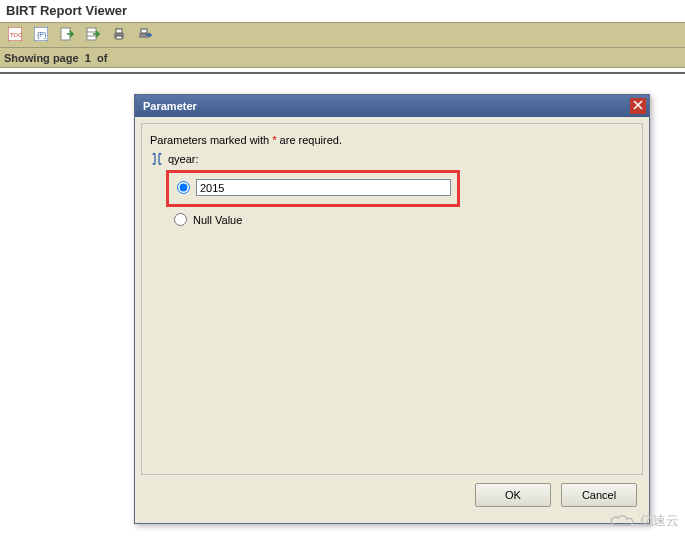 The height and width of the screenshot is (536, 685). What do you see at coordinates (180, 220) in the screenshot?
I see `null-radio` at bounding box center [180, 220].